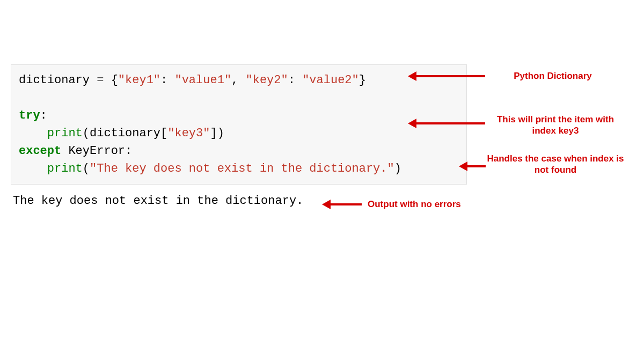 The width and height of the screenshot is (644, 338). What do you see at coordinates (189, 133) in the screenshot?
I see `token-string: "key3"` at bounding box center [189, 133].